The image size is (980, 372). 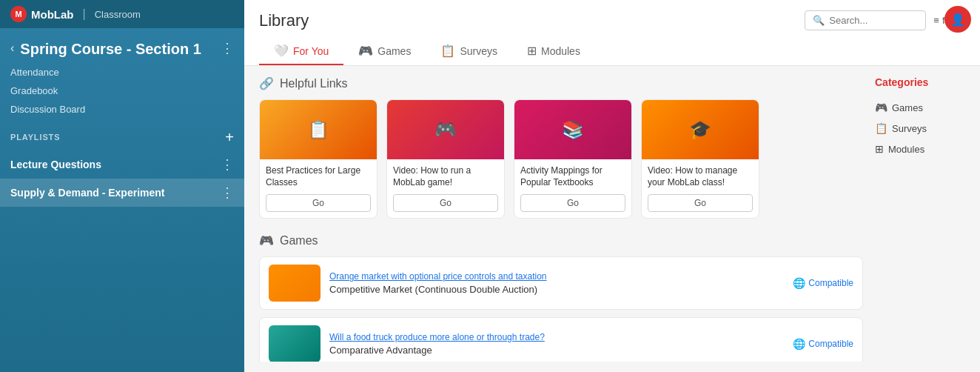 I want to click on add-playlist-button: +, so click(x=229, y=137).